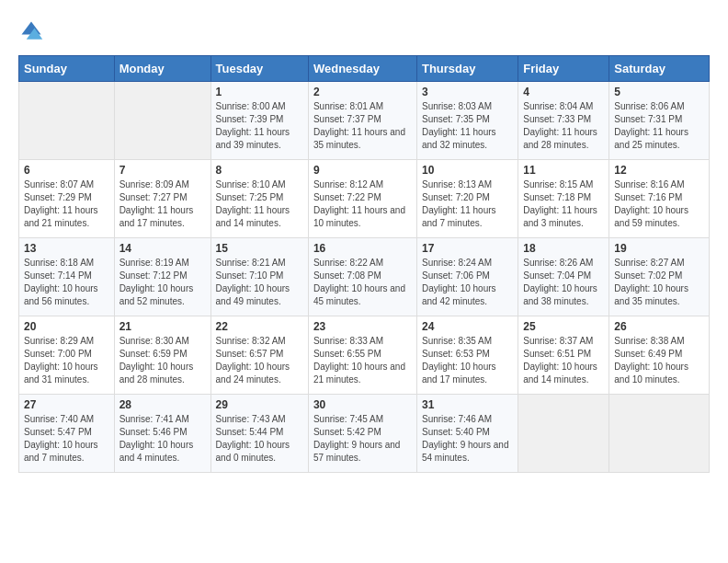 The image size is (728, 563). I want to click on cell-info: Sunrise: 8:35 AMSunset: 6:53 PMDaylight:…, so click(467, 361).